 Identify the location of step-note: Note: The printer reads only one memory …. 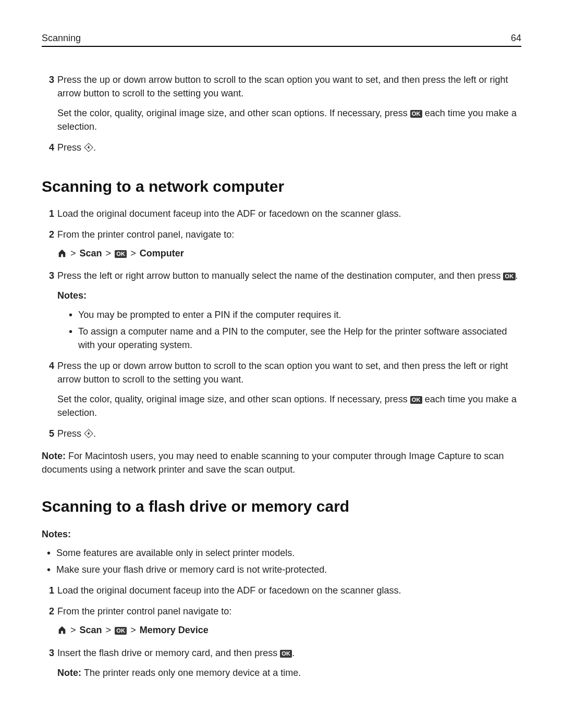
(289, 673).